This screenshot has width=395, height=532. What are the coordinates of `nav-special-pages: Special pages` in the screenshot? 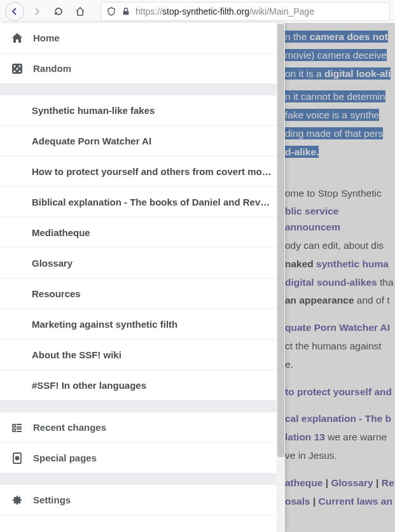 It's located at (142, 458).